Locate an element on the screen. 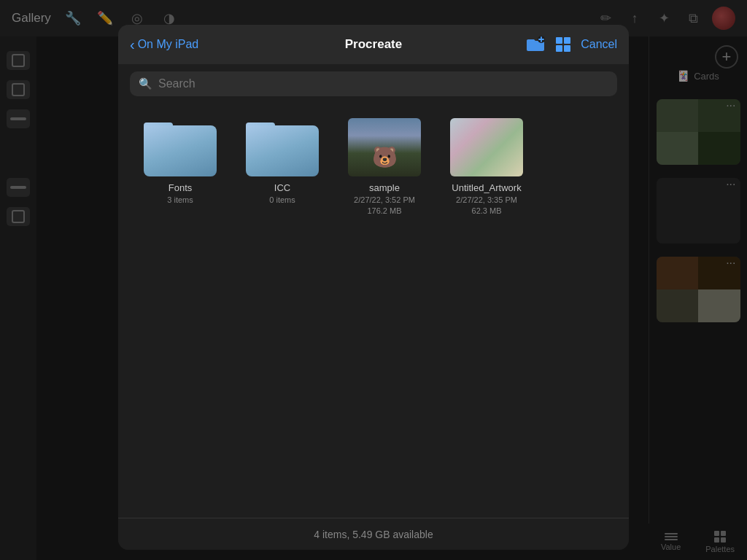 This screenshot has height=560, width=747. list-item: ICC 0 items is located at coordinates (282, 168).